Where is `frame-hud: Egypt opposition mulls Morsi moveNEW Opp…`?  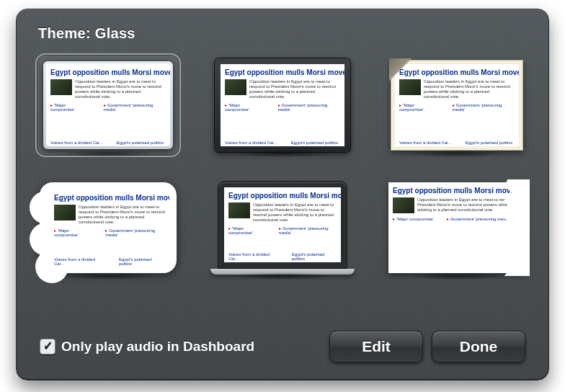 frame-hud: Egypt opposition mulls Morsi moveNEW Opp… is located at coordinates (282, 105).